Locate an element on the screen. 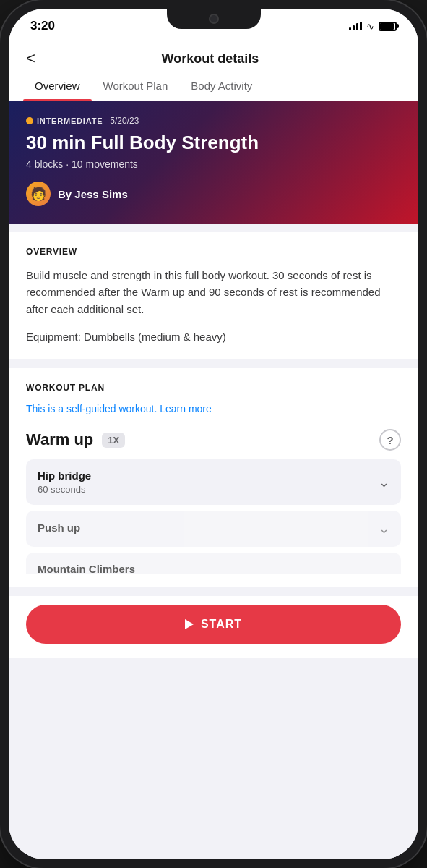  start-button: START is located at coordinates (214, 624).